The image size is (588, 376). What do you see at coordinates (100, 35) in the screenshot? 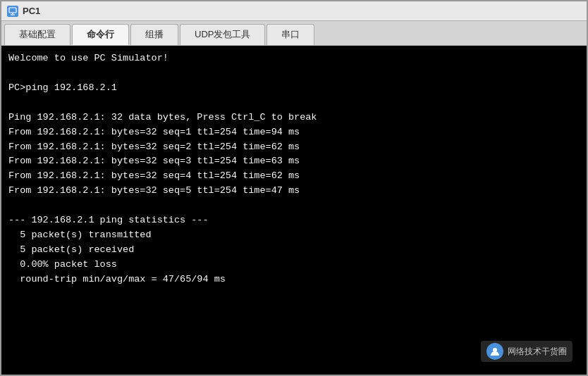
I see `tab-command-line: 命令行` at bounding box center [100, 35].